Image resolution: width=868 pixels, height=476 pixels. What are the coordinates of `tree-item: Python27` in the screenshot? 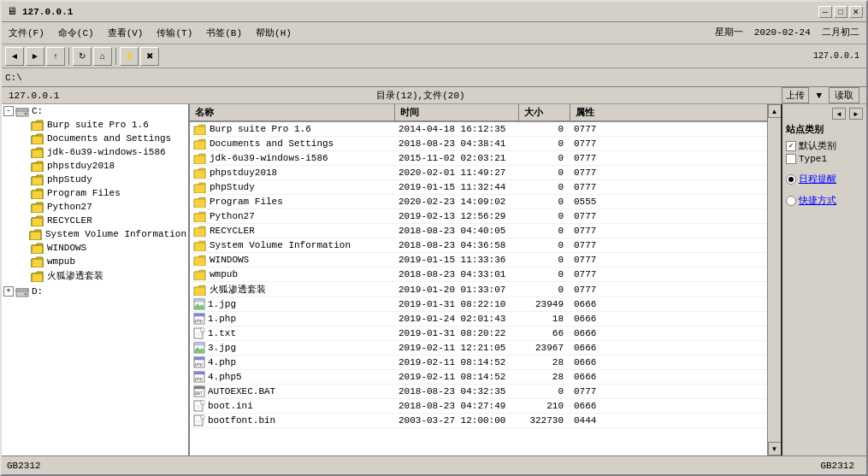 It's located at (95, 207).